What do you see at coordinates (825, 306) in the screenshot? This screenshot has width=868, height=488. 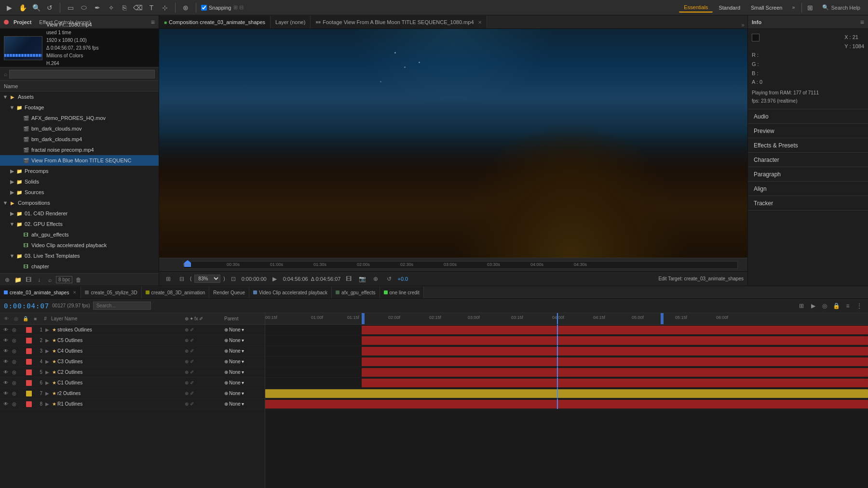 I see `tl-solo-icon: ◎` at bounding box center [825, 306].